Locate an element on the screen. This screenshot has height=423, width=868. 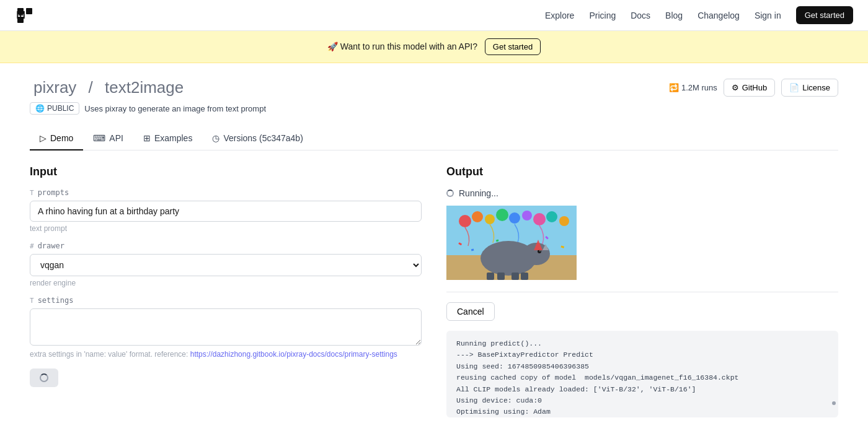
runs-icon: 🔁 is located at coordinates (674, 88).